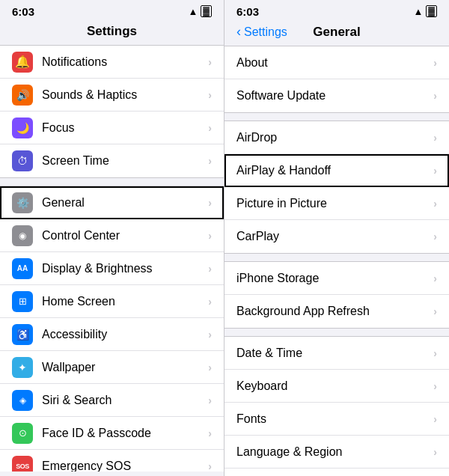  What do you see at coordinates (112, 62) in the screenshot?
I see `sidebar-item-notifications: 🔔 Notifications ›` at bounding box center [112, 62].